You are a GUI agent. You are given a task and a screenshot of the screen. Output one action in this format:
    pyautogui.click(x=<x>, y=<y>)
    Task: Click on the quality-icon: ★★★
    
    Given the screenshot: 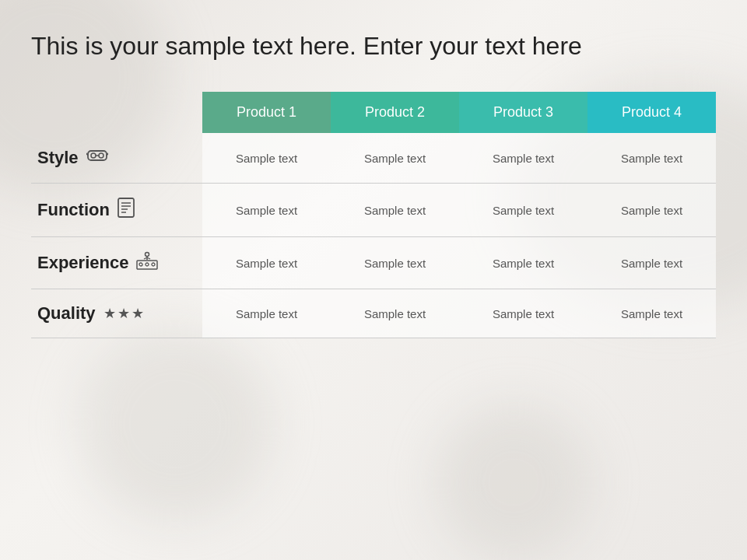 What is the action you would take?
    pyautogui.click(x=124, y=313)
    